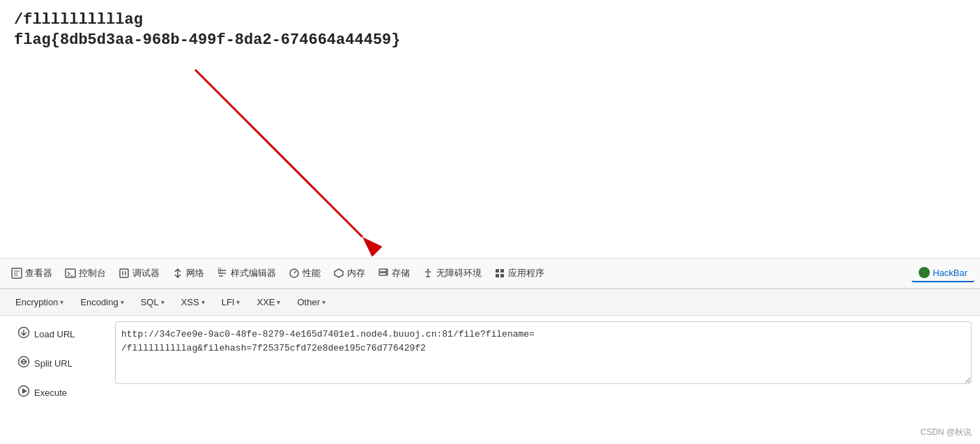  What do you see at coordinates (924, 273) in the screenshot?
I see `hackbar-dot-icon` at bounding box center [924, 273].